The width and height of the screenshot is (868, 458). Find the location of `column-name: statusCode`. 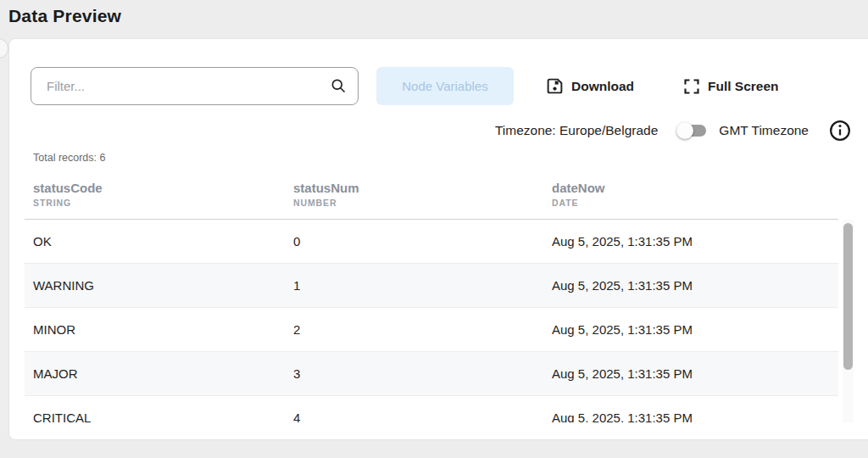

column-name: statusCode is located at coordinates (163, 188).